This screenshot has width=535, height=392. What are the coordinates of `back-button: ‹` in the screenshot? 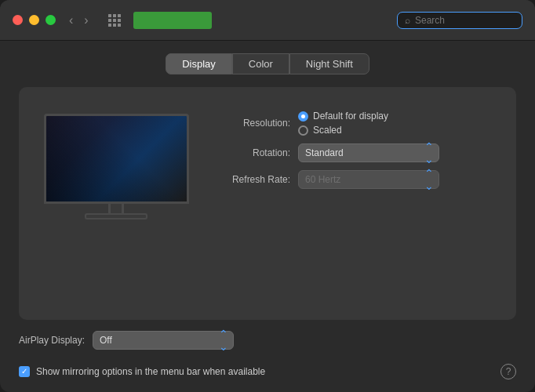 It's located at (71, 20).